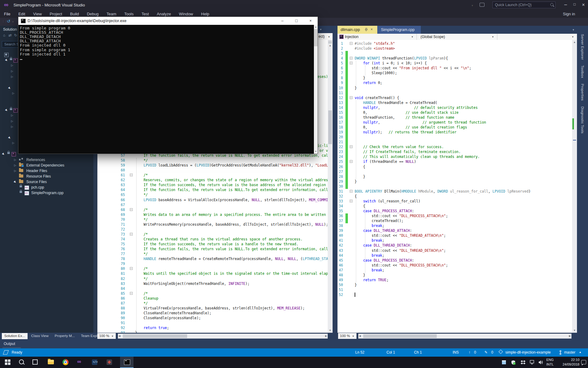 The image size is (588, 368). I want to click on code-line: 37 createThread();, so click(455, 221).